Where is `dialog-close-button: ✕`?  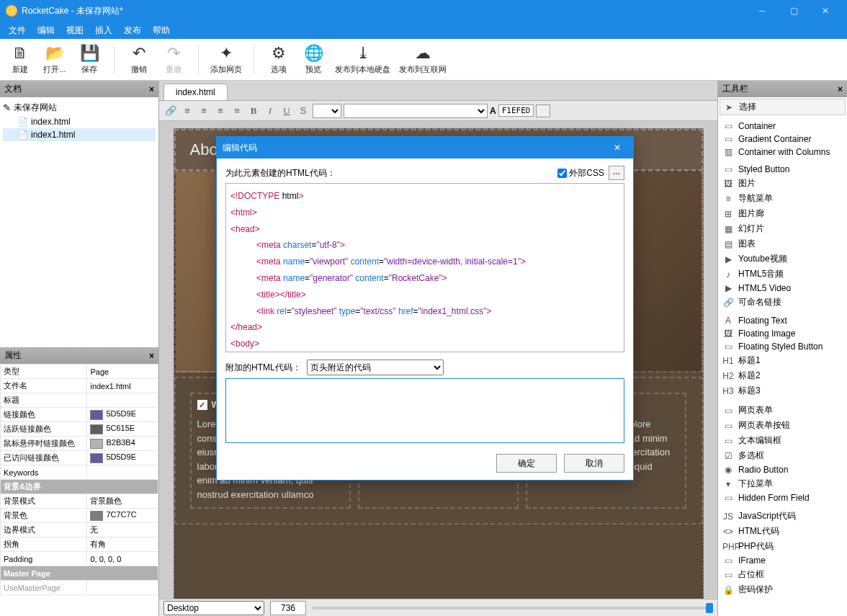
dialog-close-button: ✕ is located at coordinates (617, 148).